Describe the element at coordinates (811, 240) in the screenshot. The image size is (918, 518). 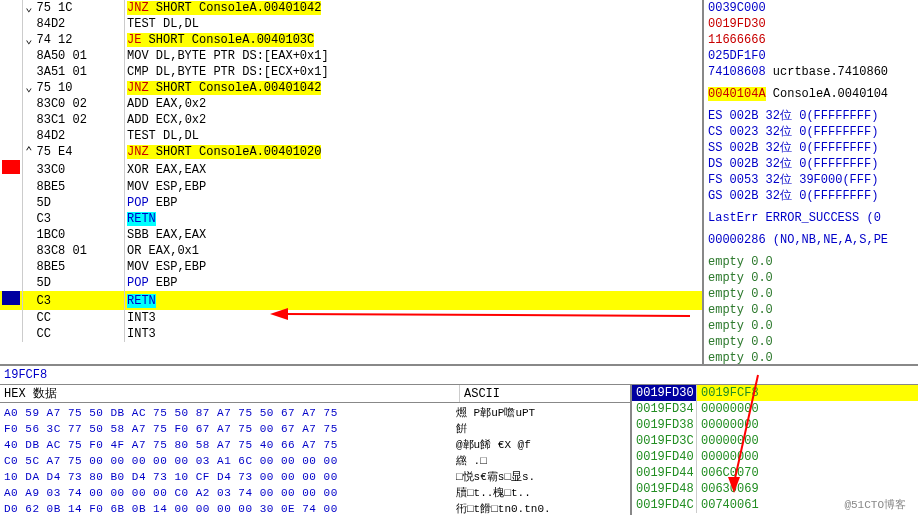
I see `eflags: 00000286 (NO,NB,NE,A,S,PE` at that location.